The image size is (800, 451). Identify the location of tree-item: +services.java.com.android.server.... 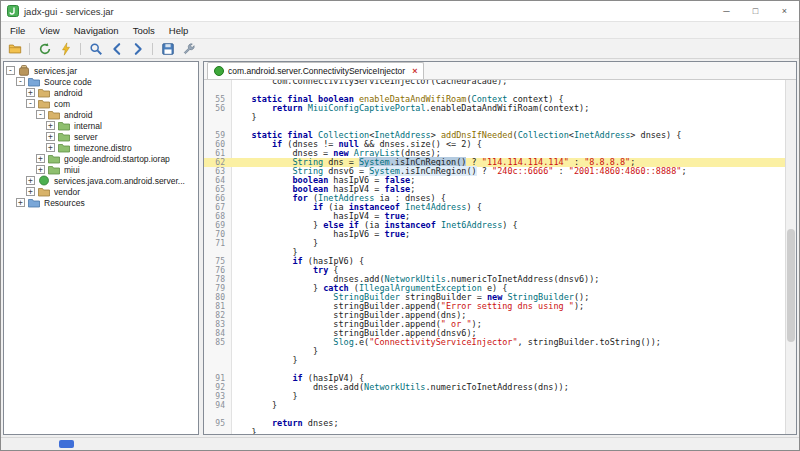
(101, 180).